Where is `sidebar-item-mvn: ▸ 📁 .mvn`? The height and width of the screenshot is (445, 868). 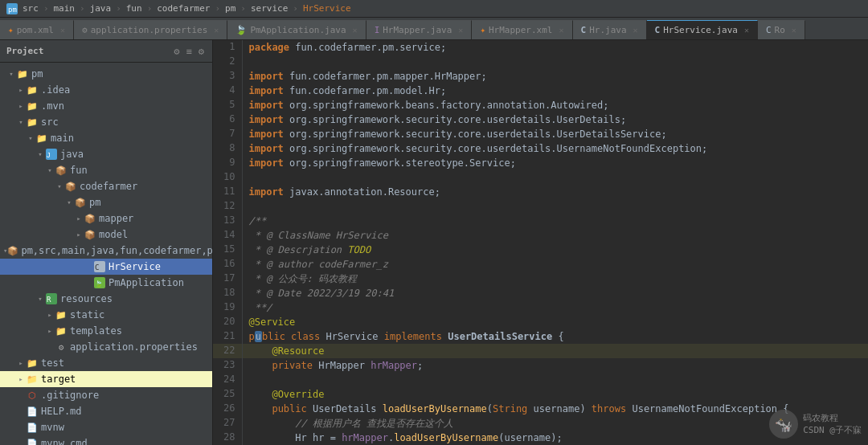 sidebar-item-mvn: ▸ 📁 .mvn is located at coordinates (106, 106).